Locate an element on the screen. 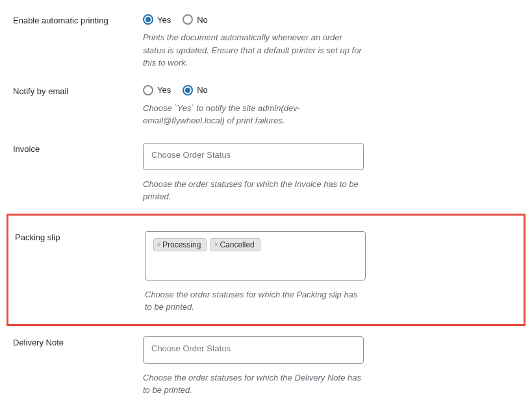 This screenshot has height=400, width=532. delivery-note-status-select: Choose Order Status is located at coordinates (253, 350).